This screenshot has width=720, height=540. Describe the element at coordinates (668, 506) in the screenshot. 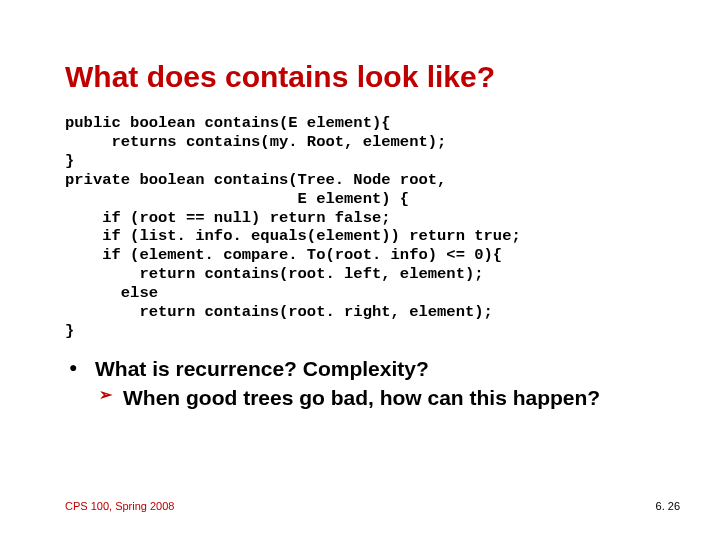

I see `footer-right: 6. 26` at that location.